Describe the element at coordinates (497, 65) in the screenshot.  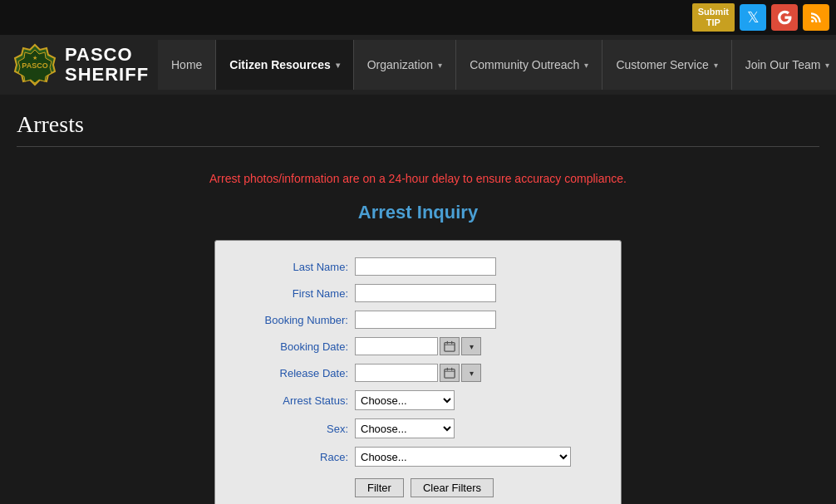
I see `main-nav: Home Citizen Resources ▾ Organization ▾ …` at that location.